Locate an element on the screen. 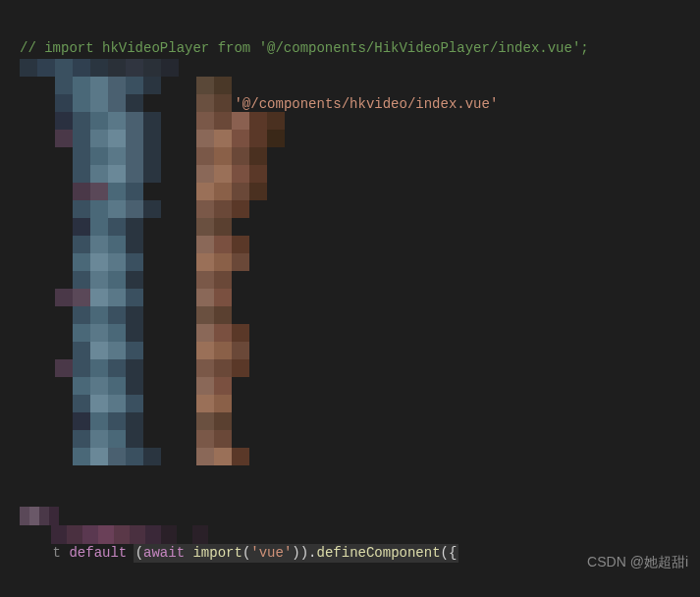  code-bottom: t default (await import('vue')).defineCo… is located at coordinates (238, 552).